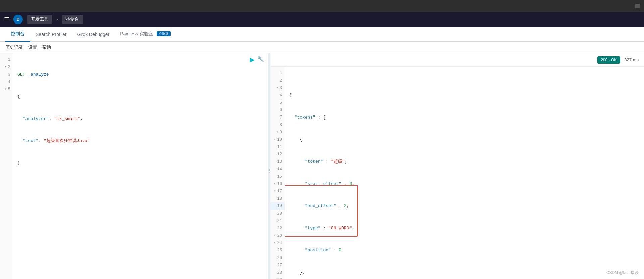  Describe the element at coordinates (278, 110) in the screenshot. I see `rln-6: 6` at that location.